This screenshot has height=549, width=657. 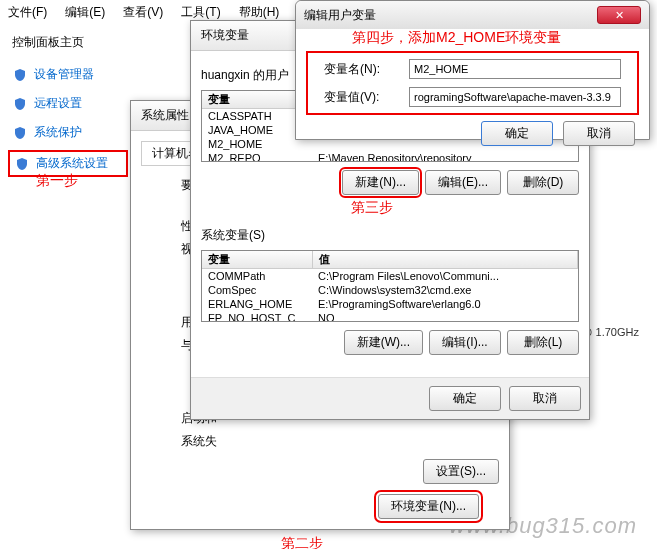 What do you see at coordinates (463, 182) in the screenshot?
I see `edit-user-var-button: 编辑(E)...` at bounding box center [463, 182].